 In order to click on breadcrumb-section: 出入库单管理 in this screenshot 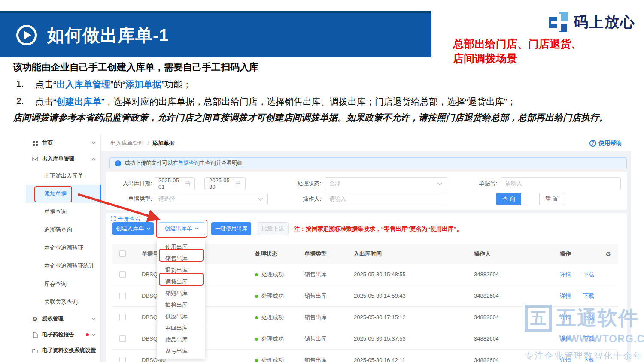, I will do `click(127, 143)`.